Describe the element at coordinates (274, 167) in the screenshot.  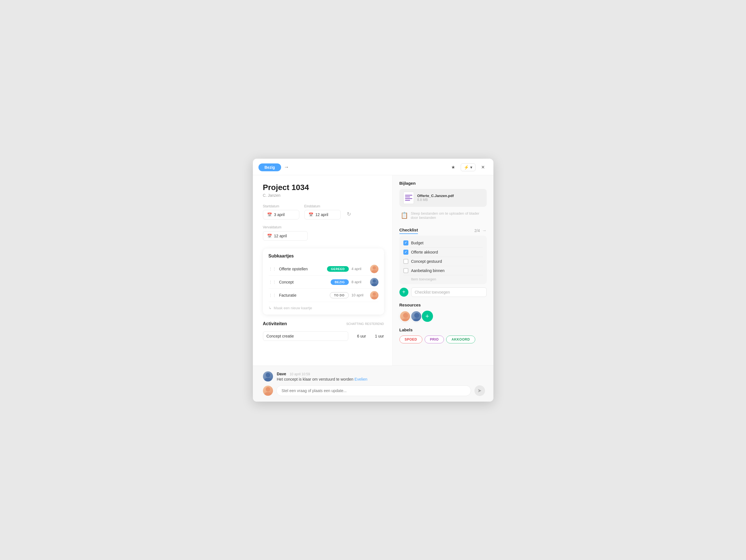
I see `top-bar-left: Bezig →` at that location.